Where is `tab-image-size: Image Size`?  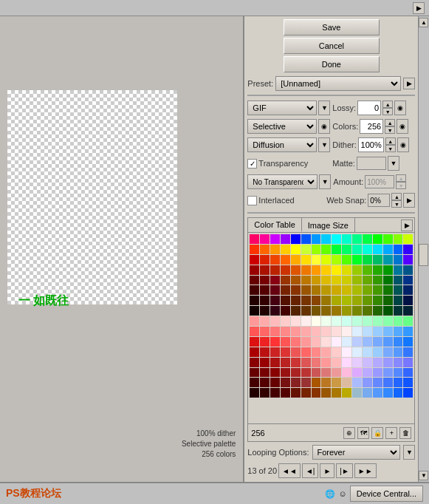 tab-image-size: Image Size is located at coordinates (329, 225).